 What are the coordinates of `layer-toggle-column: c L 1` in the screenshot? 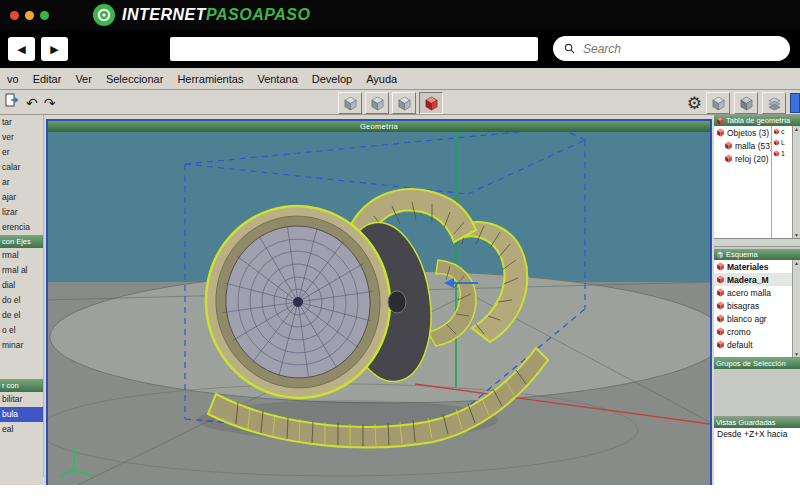 It's located at (782, 182).